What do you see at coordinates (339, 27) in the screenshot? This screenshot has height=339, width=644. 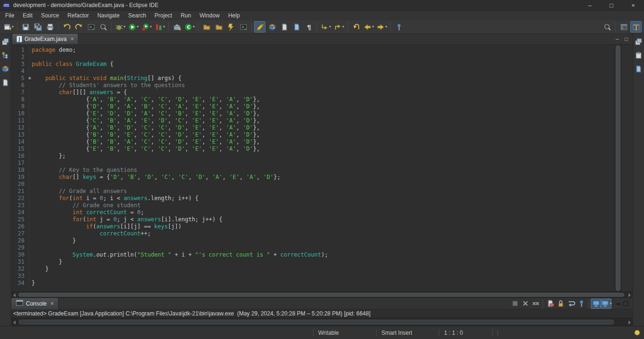 I see `previous-annotation-button: ▾` at bounding box center [339, 27].